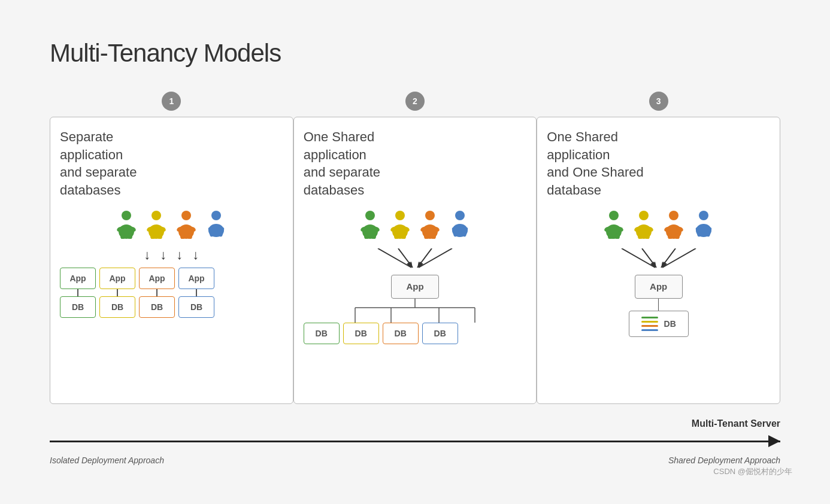 The width and height of the screenshot is (830, 504). I want to click on color-line-green, so click(650, 317).